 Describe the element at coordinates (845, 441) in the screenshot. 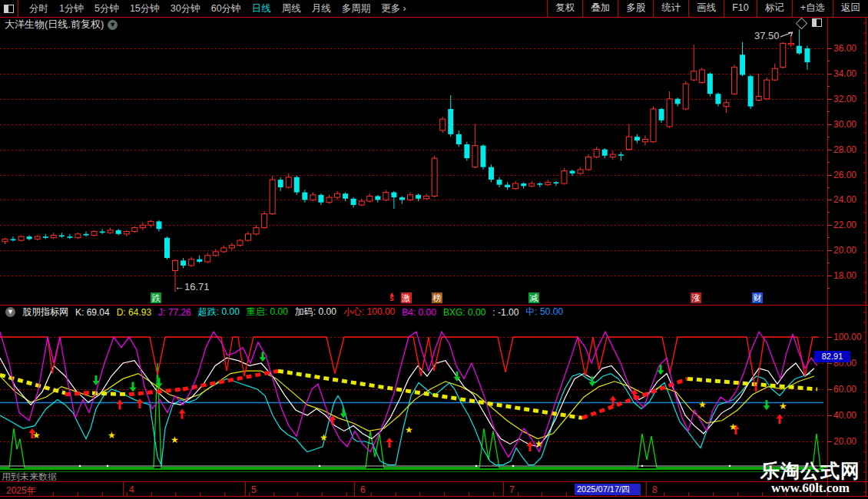

I see `indicator-axis-label: 20.00` at that location.